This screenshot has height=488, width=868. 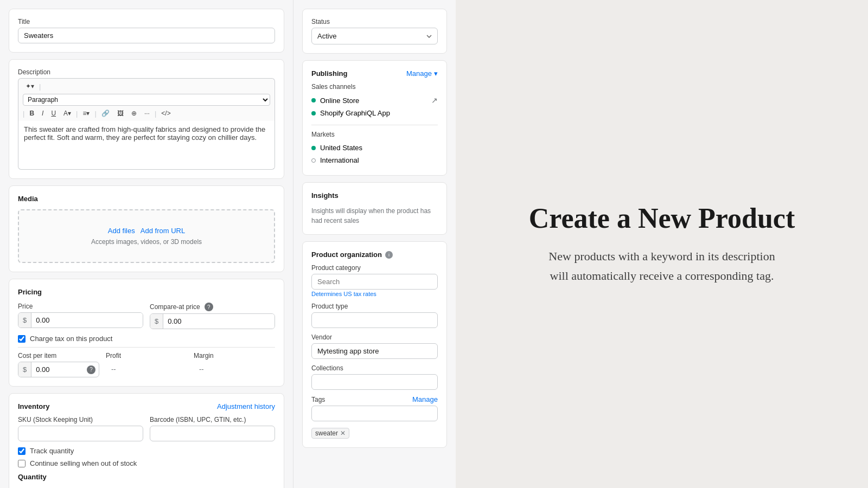 I want to click on bold-btn: B, so click(x=31, y=113).